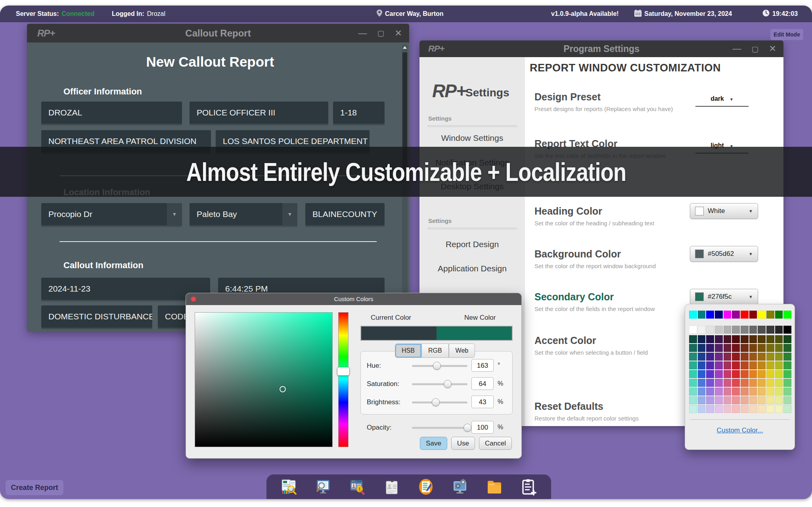  What do you see at coordinates (126, 289) in the screenshot?
I see `callout-date-field: 2024-11-23` at bounding box center [126, 289].